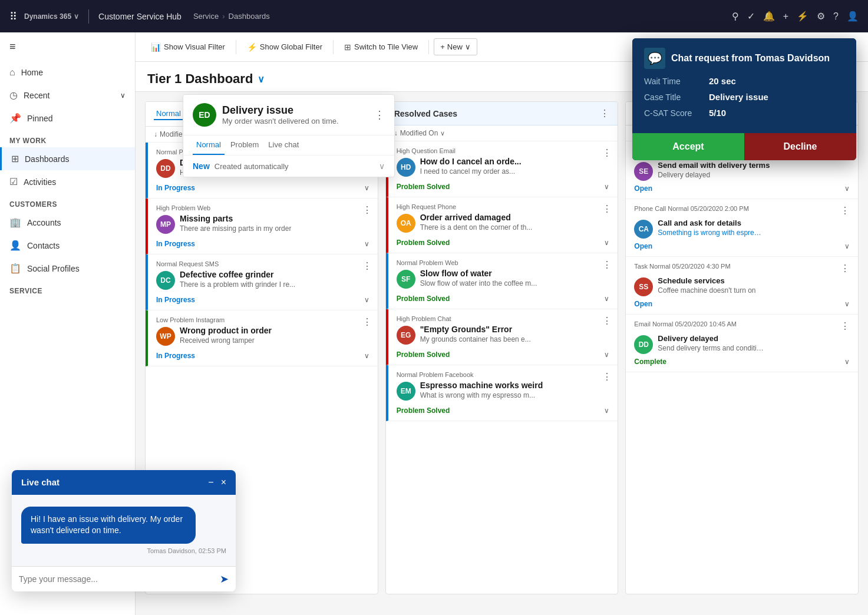 This screenshot has height=615, width=868. What do you see at coordinates (607, 187) in the screenshot?
I see `col2-chevron-0: ∨` at bounding box center [607, 187].